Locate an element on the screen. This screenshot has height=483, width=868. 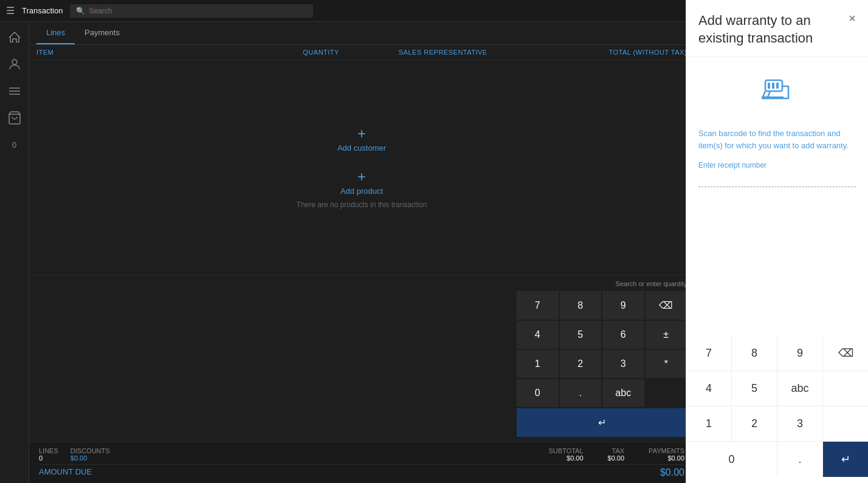
numpad-1: 1 is located at coordinates (537, 364).